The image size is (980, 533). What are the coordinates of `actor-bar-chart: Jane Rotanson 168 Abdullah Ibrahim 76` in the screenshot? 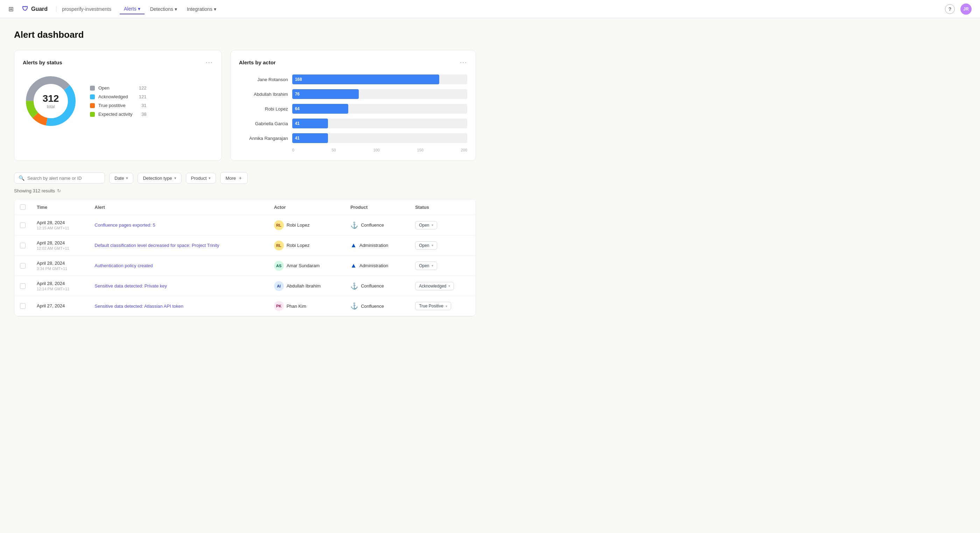 It's located at (353, 113).